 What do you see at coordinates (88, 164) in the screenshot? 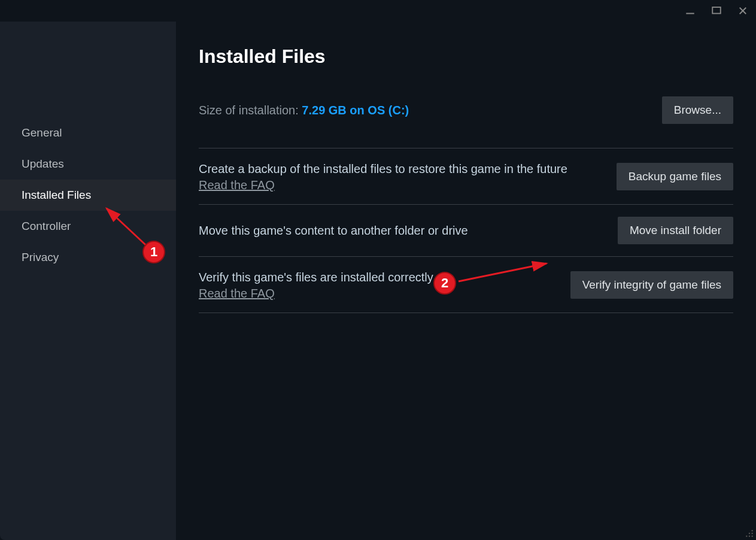
I see `sidebar-item-updates: Updates` at bounding box center [88, 164].